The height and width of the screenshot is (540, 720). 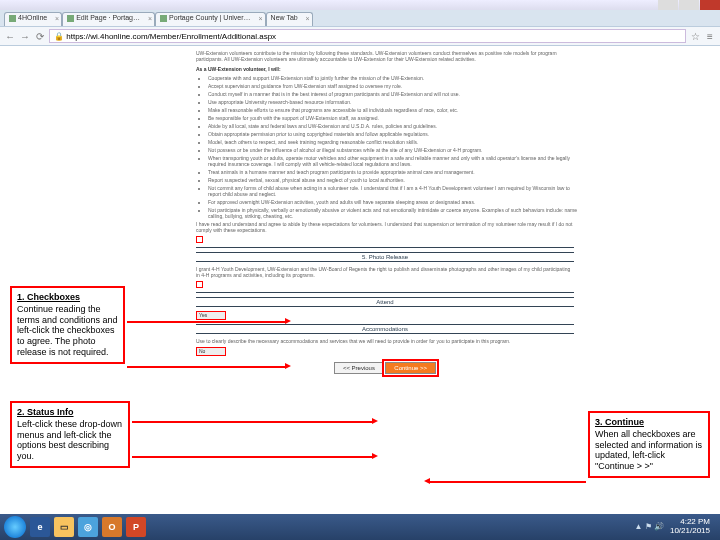 What do you see at coordinates (206, 322) in the screenshot?
I see `arrow-1a` at bounding box center [206, 322].